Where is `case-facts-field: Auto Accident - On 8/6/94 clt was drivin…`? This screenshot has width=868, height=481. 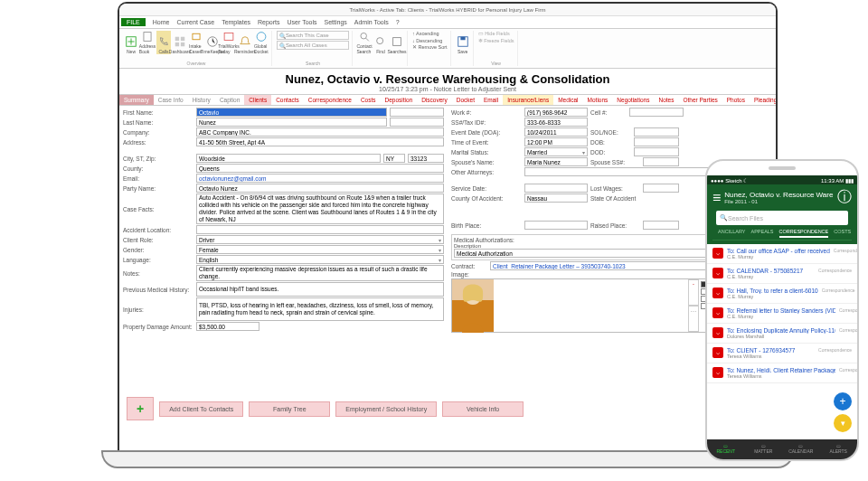 case-facts-field: Auto Accident - On 8/6/94 clt was drivin… is located at coordinates (320, 209).